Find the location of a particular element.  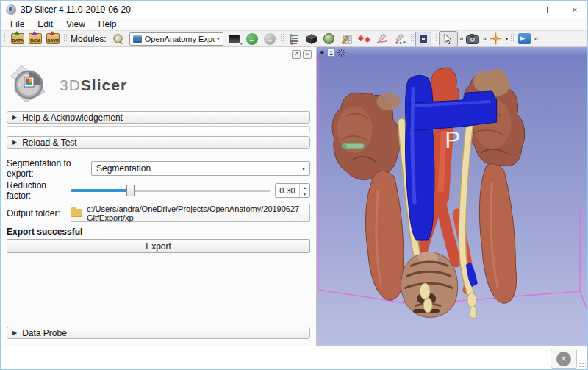

save-icon: SAVE is located at coordinates (53, 38).